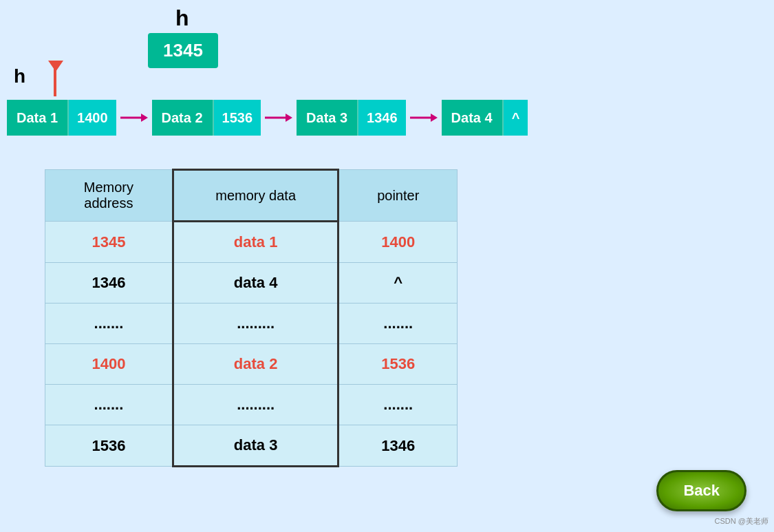 Image resolution: width=774 pixels, height=532 pixels. Describe the element at coordinates (256, 195) in the screenshot. I see `col-header-data: memory data` at that location.